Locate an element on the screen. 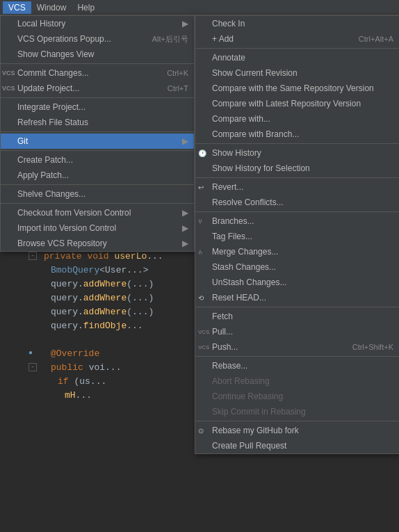 The image size is (399, 532). sep4 is located at coordinates (97, 150).